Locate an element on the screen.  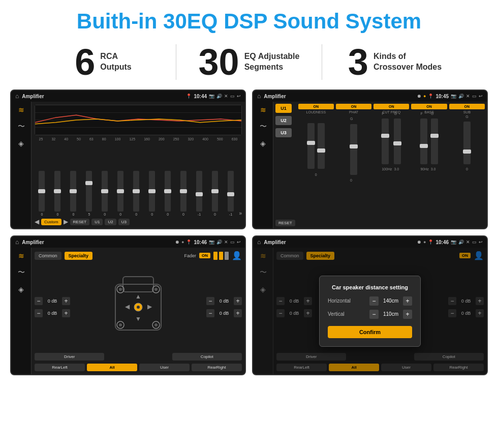
amp-sidebar-icon-2: 〜 is located at coordinates (263, 127).